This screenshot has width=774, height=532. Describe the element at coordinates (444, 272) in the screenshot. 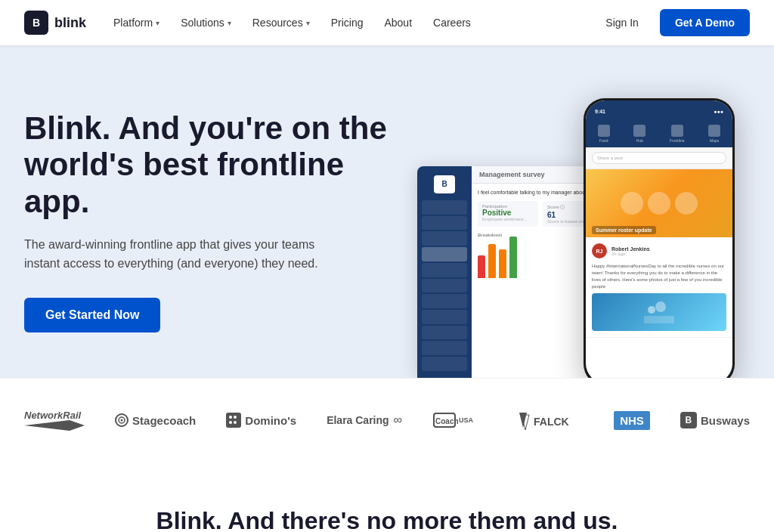

I see `dashboard-sidebar: B` at that location.